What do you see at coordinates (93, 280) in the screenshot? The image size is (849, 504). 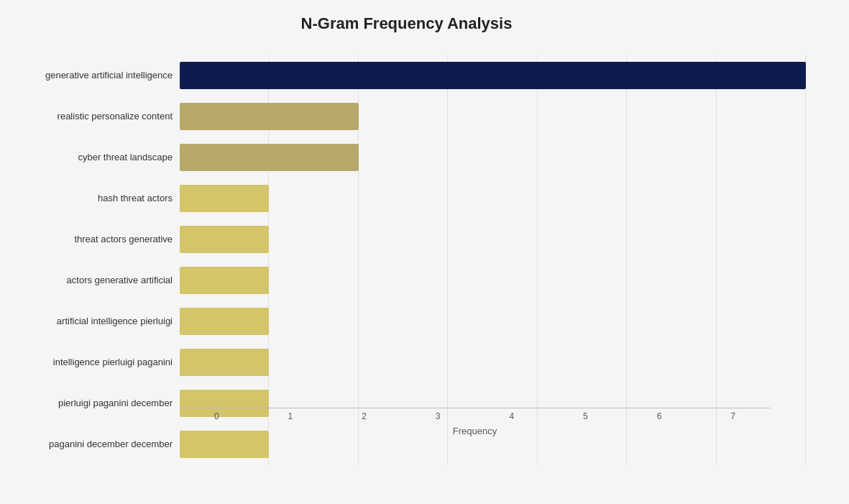 I see `bar-label: actors generative artificial` at bounding box center [93, 280].